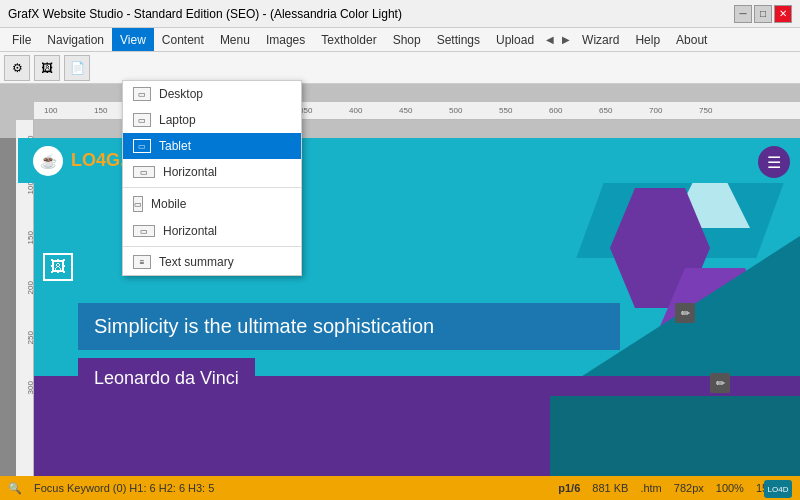 The width and height of the screenshot is (800, 500). What do you see at coordinates (124, 488) in the screenshot?
I see `status-focus-keyword: Focus Keyword (0) H1: 6 H2: 6 H3: 5` at bounding box center [124, 488].